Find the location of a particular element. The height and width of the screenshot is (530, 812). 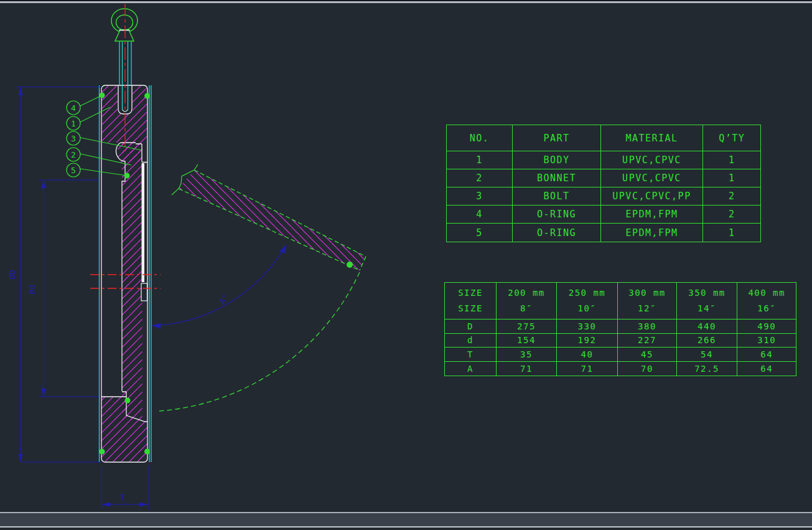

balloon-4-number: 4 is located at coordinates (73, 108).